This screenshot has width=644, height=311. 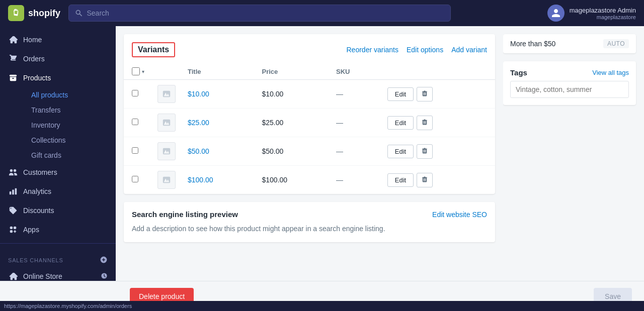 I want to click on user-info: mageplazastore Admin mageplazastore, so click(x=603, y=13).